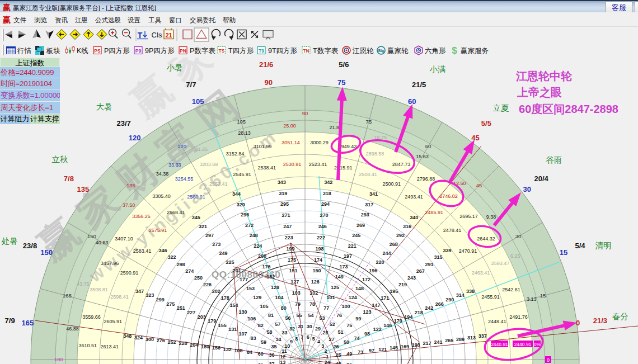 The width and height of the screenshot is (638, 364). Describe the element at coordinates (497, 322) in the screenshot. I see `svg-text: 2448.41` at that location.